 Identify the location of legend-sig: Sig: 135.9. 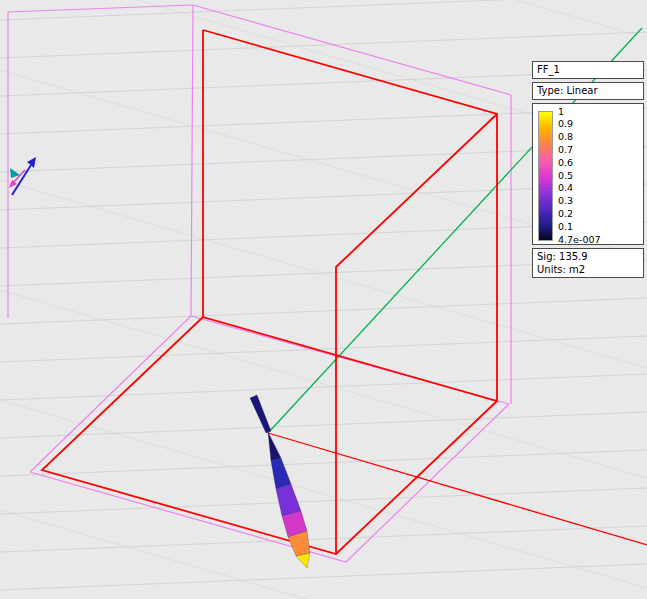
(588, 256).